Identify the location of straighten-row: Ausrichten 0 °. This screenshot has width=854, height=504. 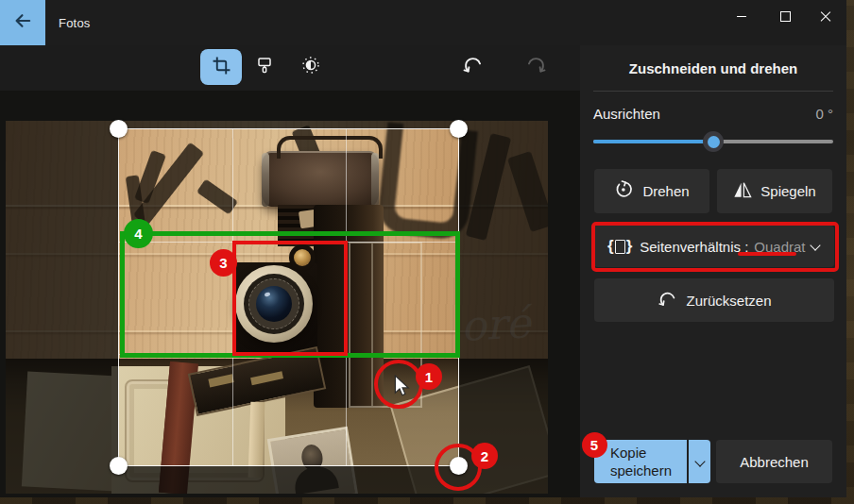
(713, 113).